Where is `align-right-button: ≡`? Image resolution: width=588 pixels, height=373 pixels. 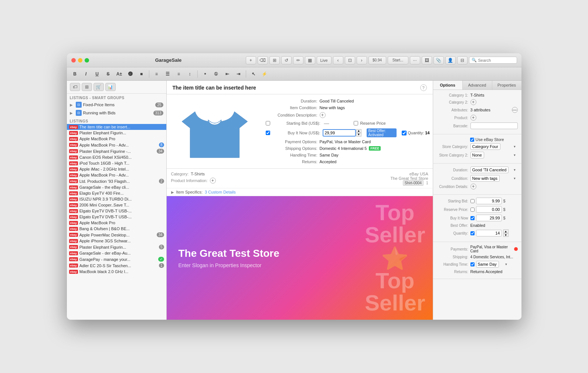
align-right-button: ≡ is located at coordinates (179, 74).